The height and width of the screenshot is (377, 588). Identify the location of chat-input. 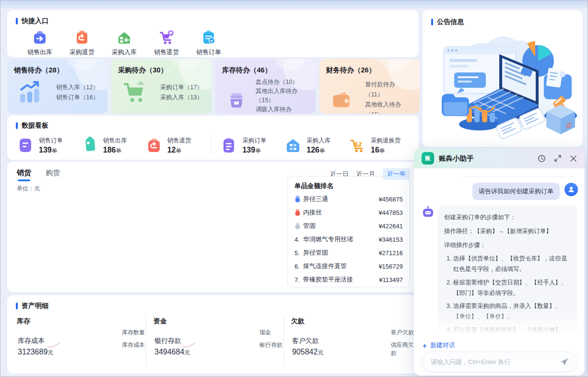
(495, 362).